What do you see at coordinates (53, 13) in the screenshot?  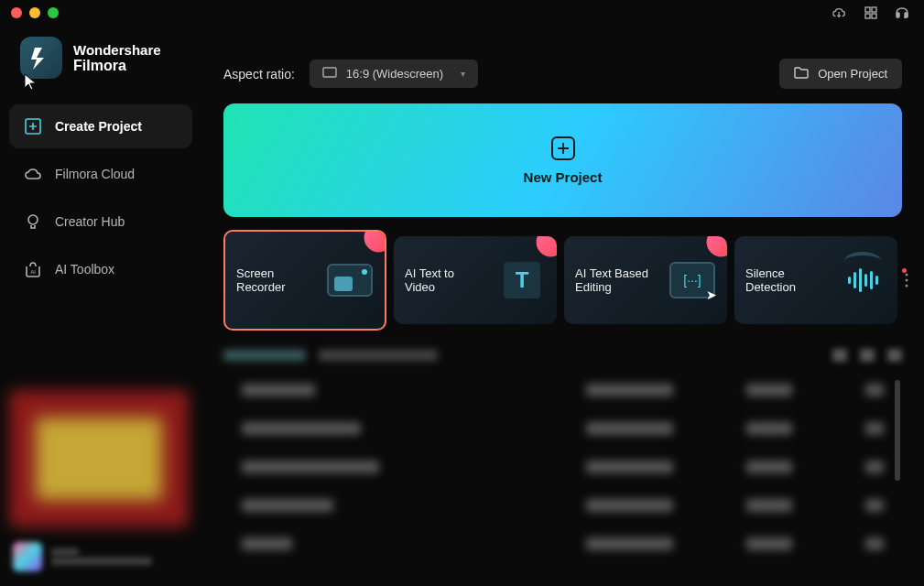 I see `maximize-window-button` at bounding box center [53, 13].